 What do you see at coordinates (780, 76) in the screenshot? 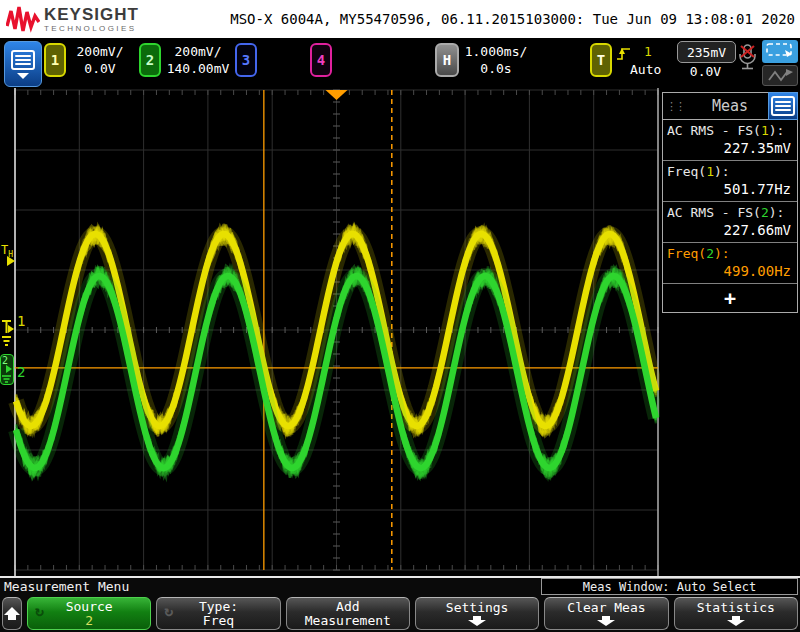
I see `zigzag-arrow-icon` at bounding box center [780, 76].